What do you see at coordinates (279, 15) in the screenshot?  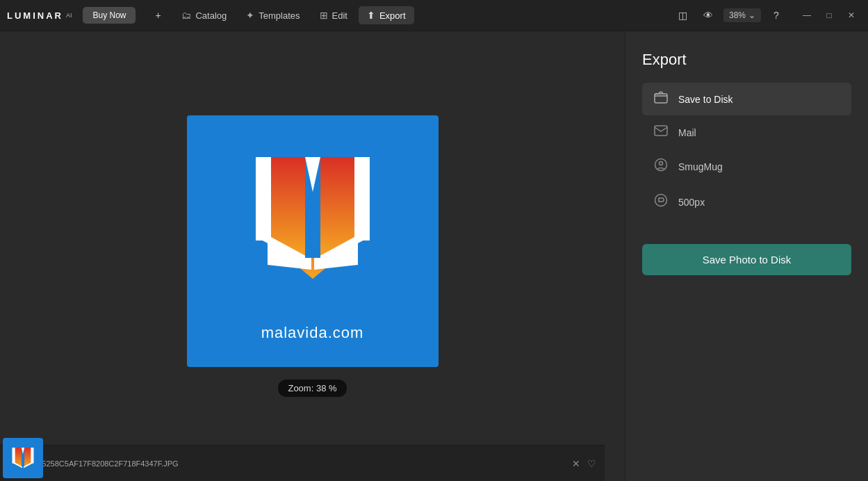 I see `nav-templates-label: Templates` at bounding box center [279, 15].